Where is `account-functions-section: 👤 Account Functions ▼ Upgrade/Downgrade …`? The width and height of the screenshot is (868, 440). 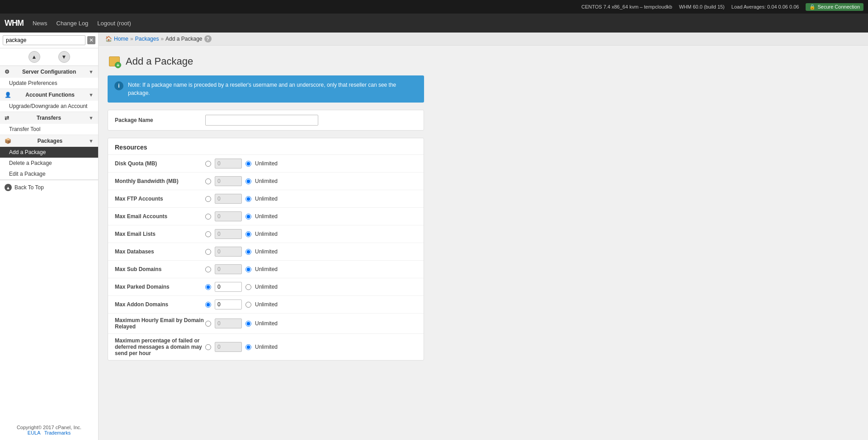 account-functions-section: 👤 Account Functions ▼ Upgrade/Downgrade … is located at coordinates (49, 100).